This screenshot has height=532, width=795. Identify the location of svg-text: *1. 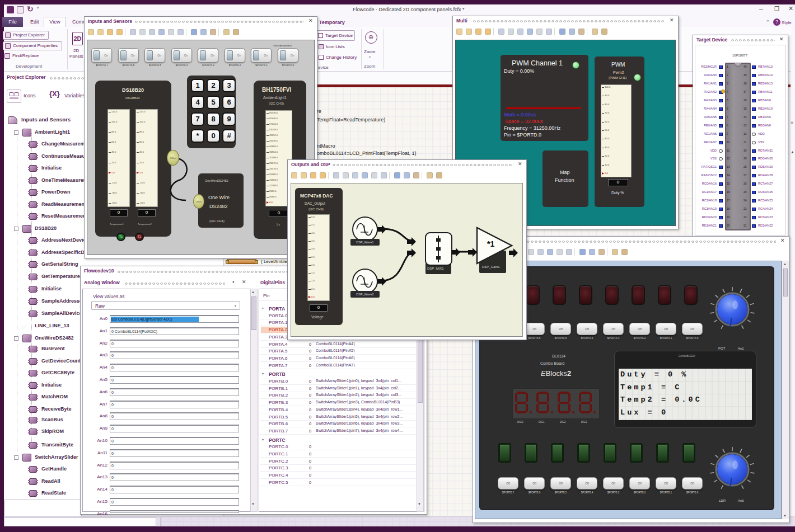
(490, 244).